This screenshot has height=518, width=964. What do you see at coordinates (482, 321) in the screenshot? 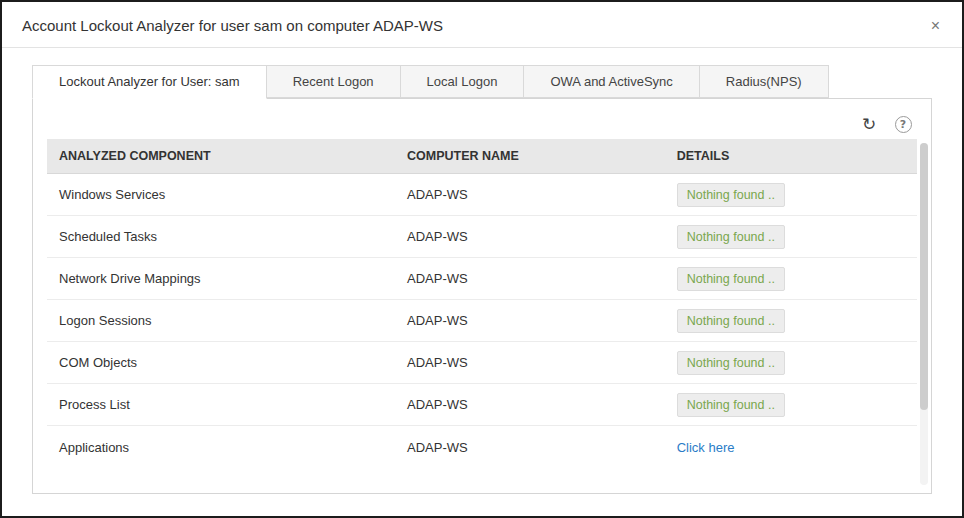
I see `table-row: Logon Sessions ADAP-WS Nothing found ..` at bounding box center [482, 321].